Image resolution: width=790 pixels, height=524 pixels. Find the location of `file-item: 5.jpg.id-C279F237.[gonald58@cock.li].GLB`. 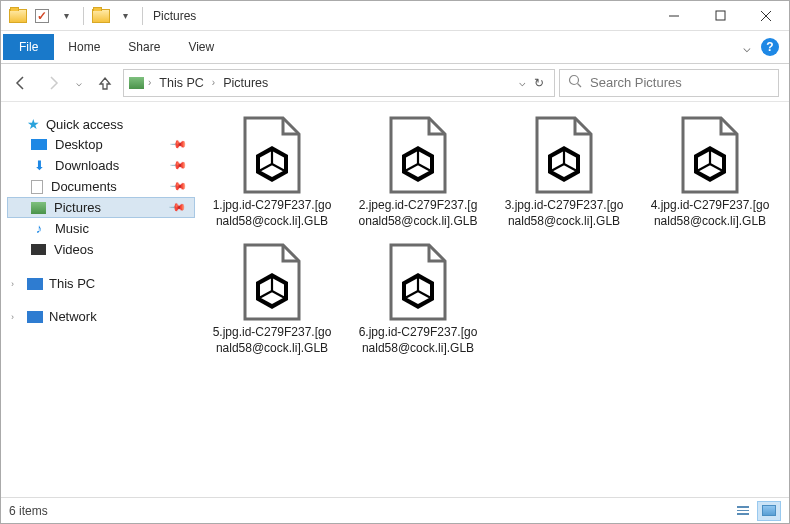

file-item: 5.jpg.id-C279F237.[gonald58@cock.li].GLB is located at coordinates (272, 300).